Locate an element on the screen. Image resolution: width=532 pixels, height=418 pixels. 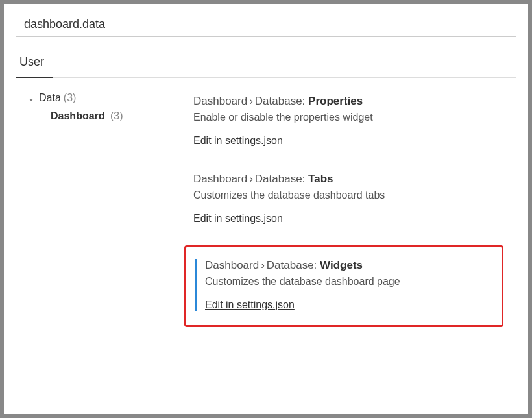
setting-item-widgets: Dashboard›Database: Widgets Customizes t… is located at coordinates (344, 286).